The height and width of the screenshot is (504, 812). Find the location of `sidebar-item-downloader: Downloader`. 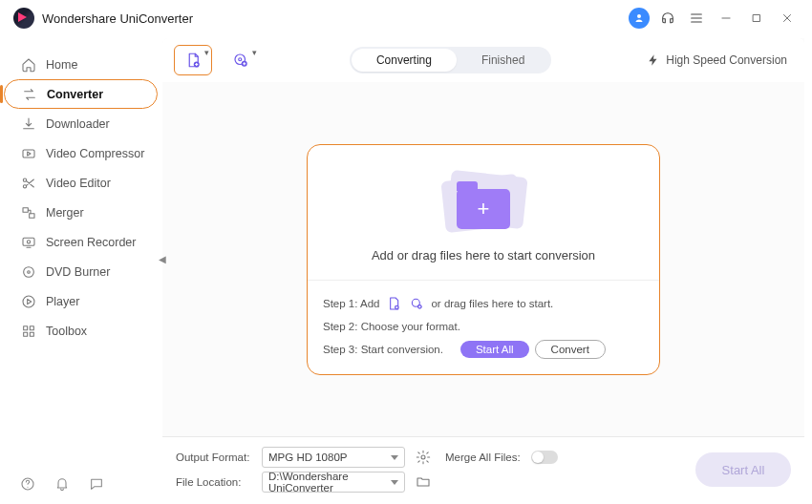

sidebar-item-downloader: Downloader is located at coordinates (80, 124).